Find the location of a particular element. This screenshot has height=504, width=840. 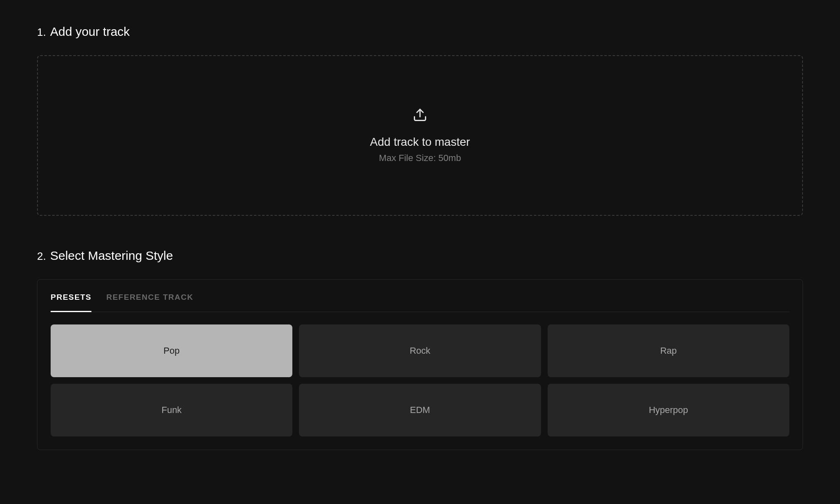

preset-edm: EDM is located at coordinates (420, 410).